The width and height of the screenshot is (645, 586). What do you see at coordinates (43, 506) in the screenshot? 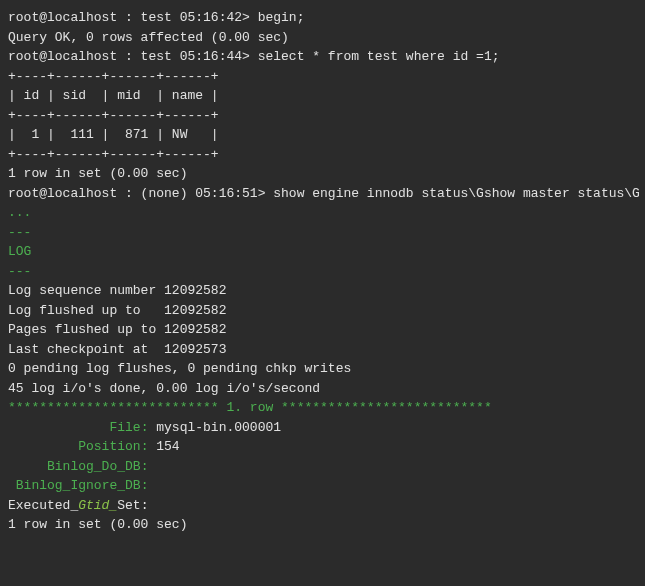
I see `executed-prefix: Executed_` at bounding box center [43, 506].